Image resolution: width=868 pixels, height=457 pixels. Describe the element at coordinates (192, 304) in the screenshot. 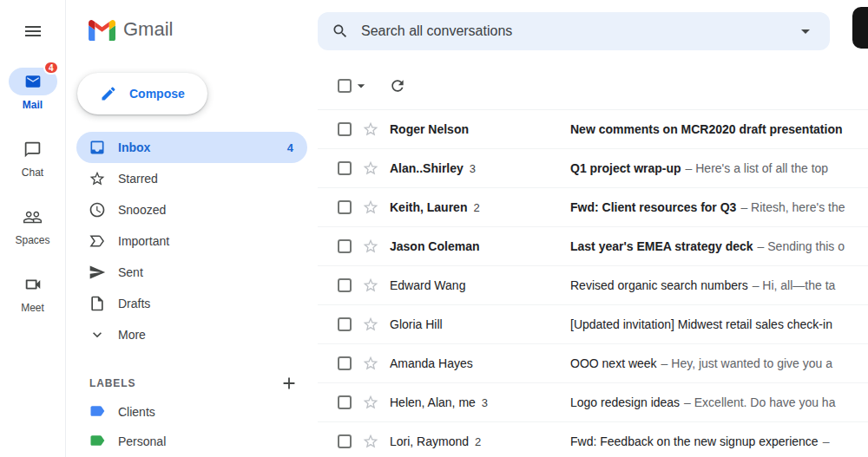

I see `sidebar-item-drafts: Drafts` at that location.